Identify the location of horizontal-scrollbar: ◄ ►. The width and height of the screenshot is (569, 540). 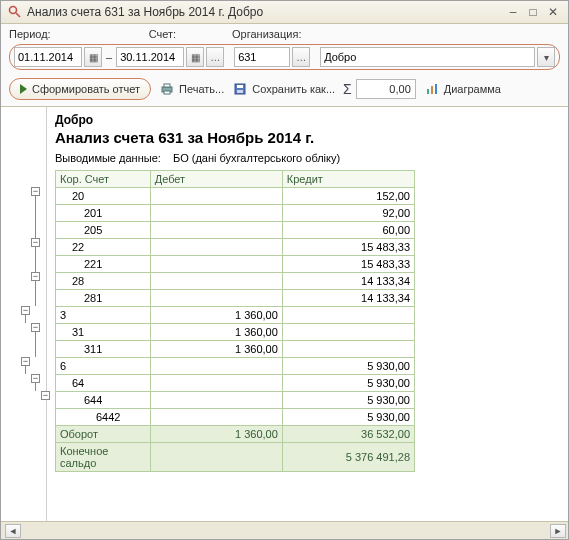
(284, 530).